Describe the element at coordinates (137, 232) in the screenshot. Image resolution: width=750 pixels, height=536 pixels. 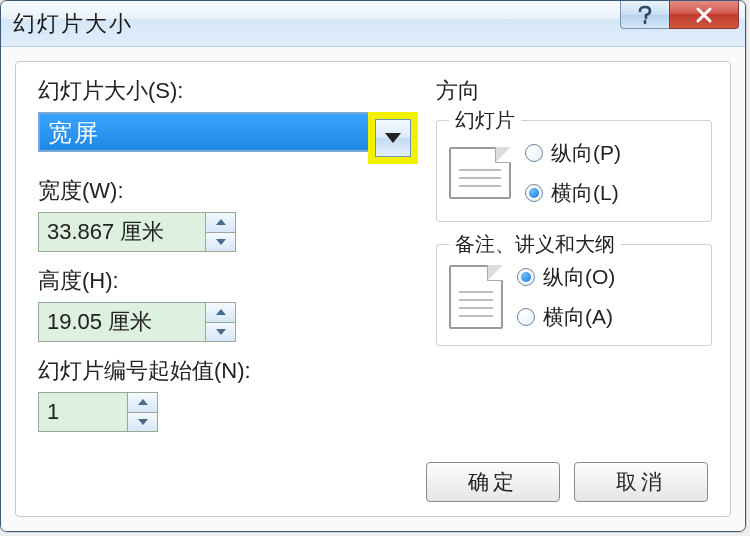
I see `width-spinner: 33.867 厘米` at that location.